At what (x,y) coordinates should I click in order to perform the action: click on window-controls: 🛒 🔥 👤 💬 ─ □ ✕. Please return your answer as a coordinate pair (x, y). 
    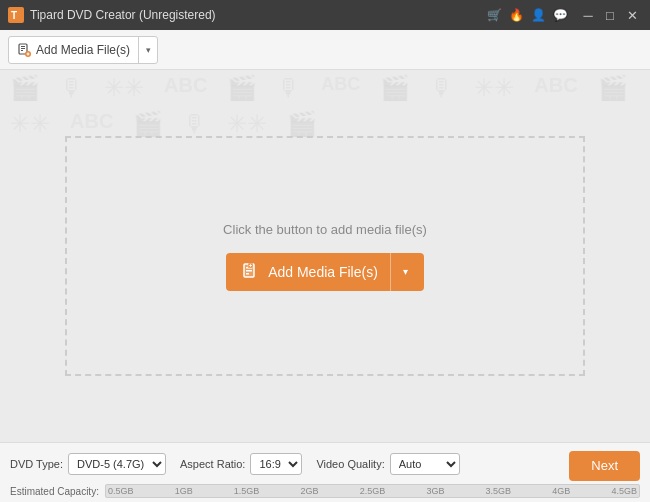
    Looking at the image, I should click on (563, 15).